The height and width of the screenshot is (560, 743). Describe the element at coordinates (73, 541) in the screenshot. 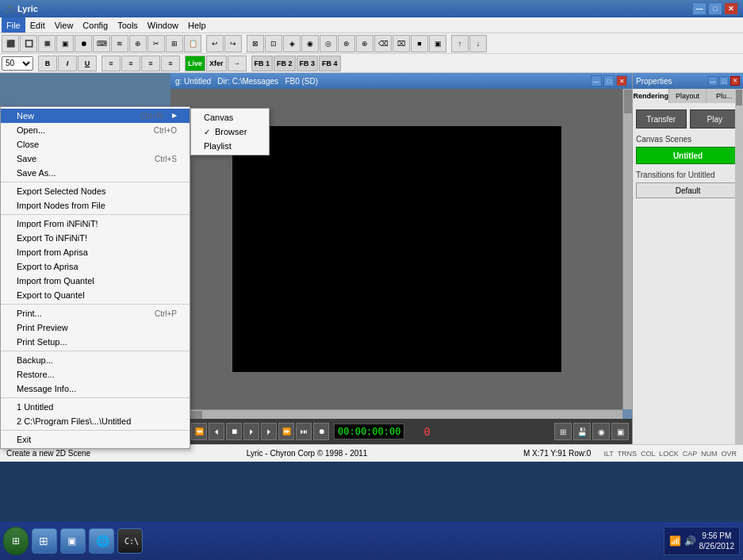

I see `taskbar-app2: ▣` at that location.